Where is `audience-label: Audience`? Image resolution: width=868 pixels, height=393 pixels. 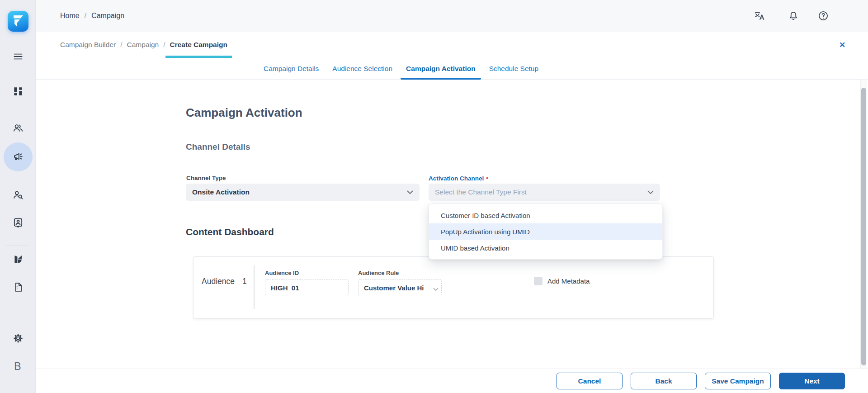 audience-label: Audience is located at coordinates (218, 281).